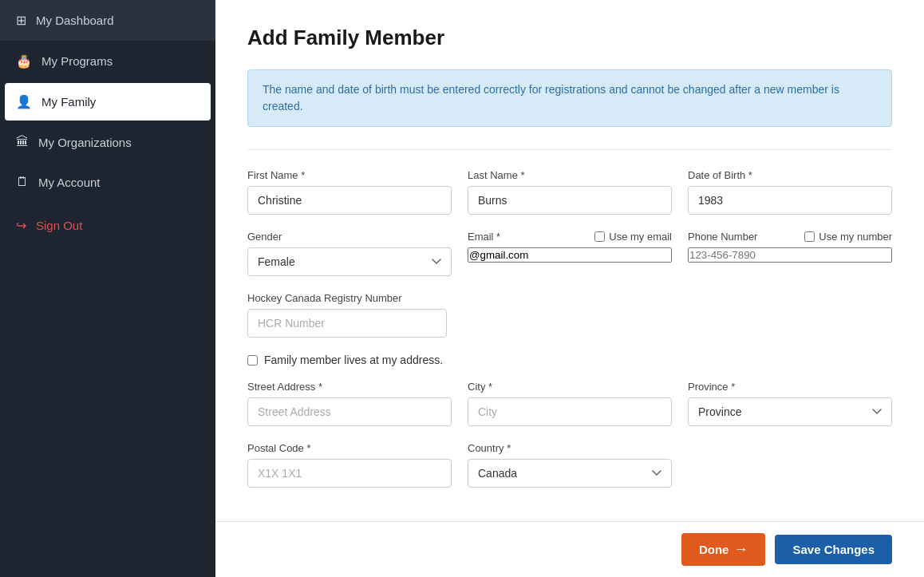 The image size is (924, 577). What do you see at coordinates (349, 200) in the screenshot?
I see `first-name-input` at bounding box center [349, 200].